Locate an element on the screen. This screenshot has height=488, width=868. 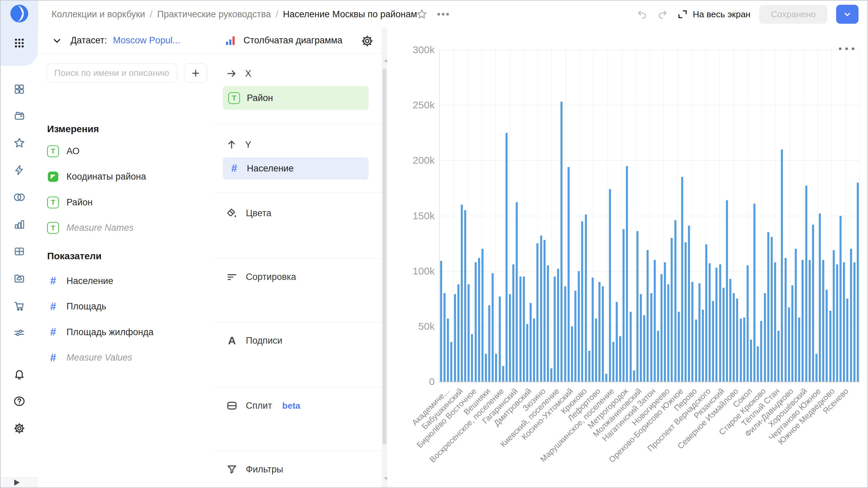
sliders-icon is located at coordinates (19, 333).